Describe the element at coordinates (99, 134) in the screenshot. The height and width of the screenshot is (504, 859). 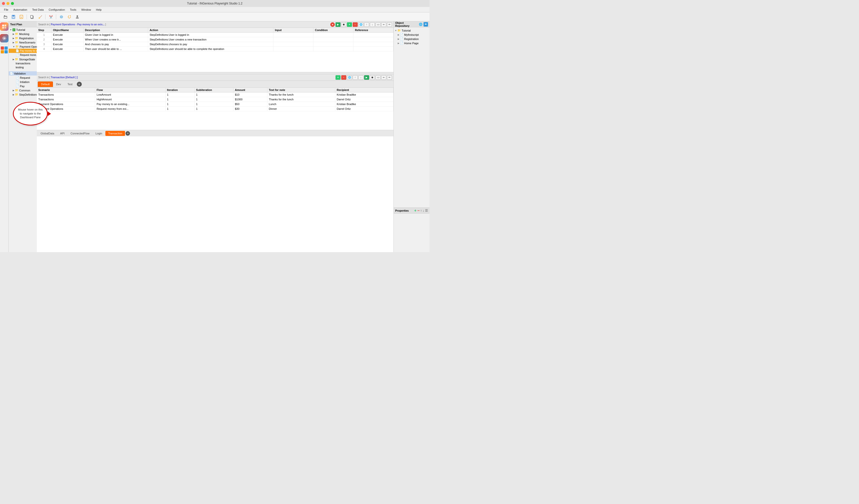
I see `bottom-tab-login: Login` at that location.